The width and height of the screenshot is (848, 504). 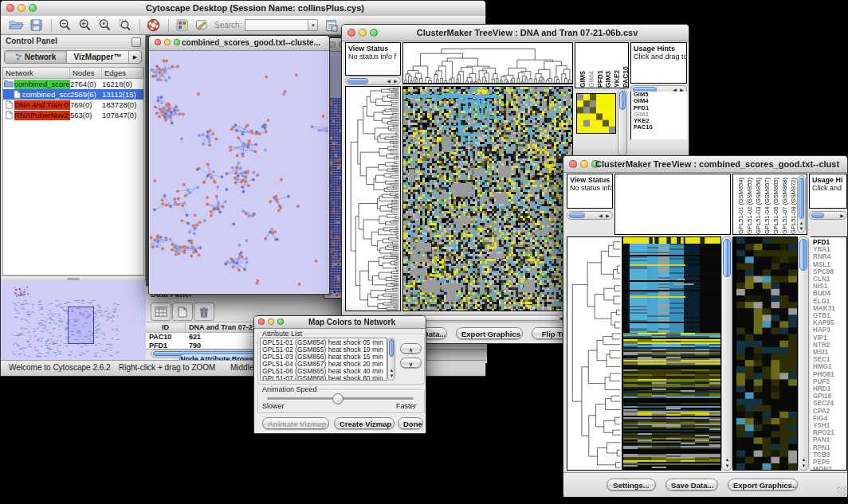 What do you see at coordinates (202, 25) in the screenshot?
I see `annotation-button` at bounding box center [202, 25].